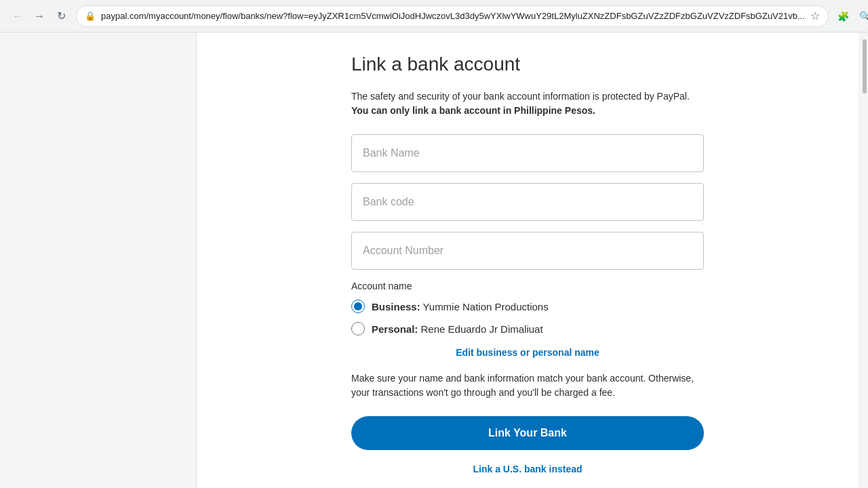 Image resolution: width=868 pixels, height=488 pixels. What do you see at coordinates (528, 352) in the screenshot?
I see `edit-name-link: Edit business or personal name` at bounding box center [528, 352].